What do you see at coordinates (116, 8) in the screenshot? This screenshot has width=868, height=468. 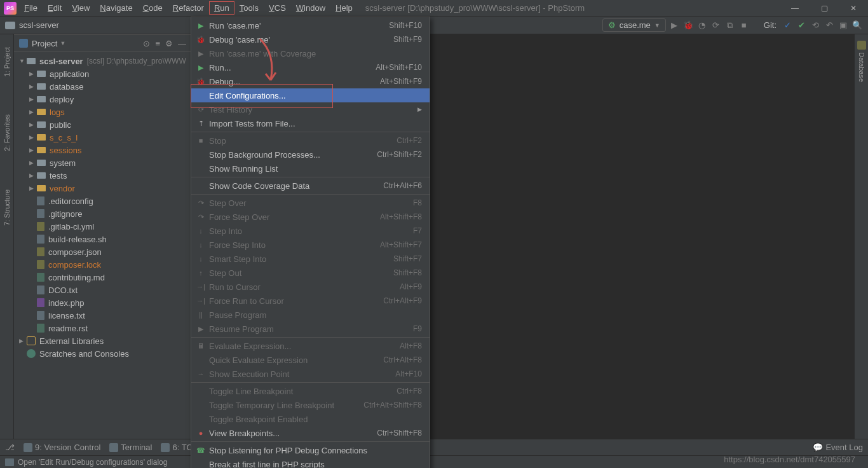 I see `menu-navigate: Navigate` at bounding box center [116, 8].